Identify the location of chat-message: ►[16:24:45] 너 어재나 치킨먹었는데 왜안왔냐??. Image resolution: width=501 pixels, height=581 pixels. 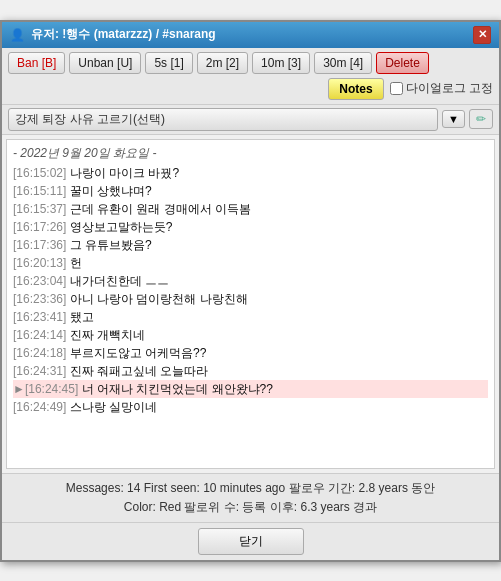
(250, 389).